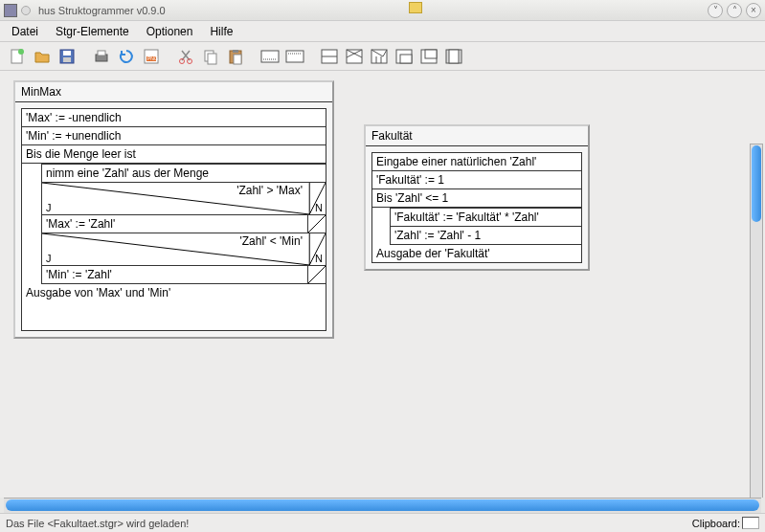 The height and width of the screenshot is (532, 765). What do you see at coordinates (295, 56) in the screenshot?
I see `widget-2-button` at bounding box center [295, 56].